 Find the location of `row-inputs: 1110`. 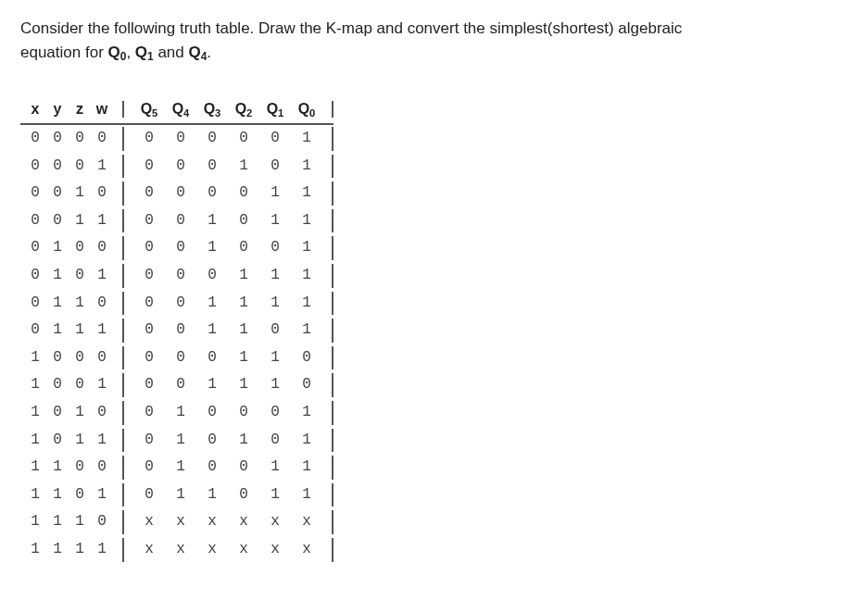

row-inputs: 1110 is located at coordinates (72, 522).